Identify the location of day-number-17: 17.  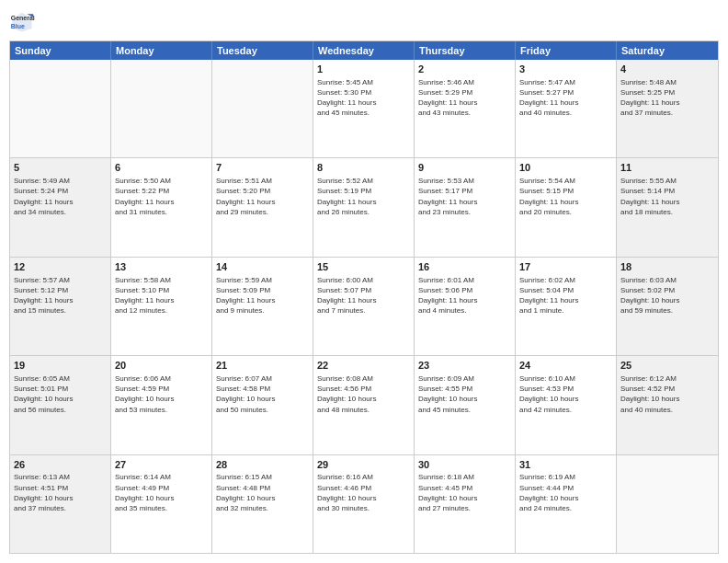
(566, 267).